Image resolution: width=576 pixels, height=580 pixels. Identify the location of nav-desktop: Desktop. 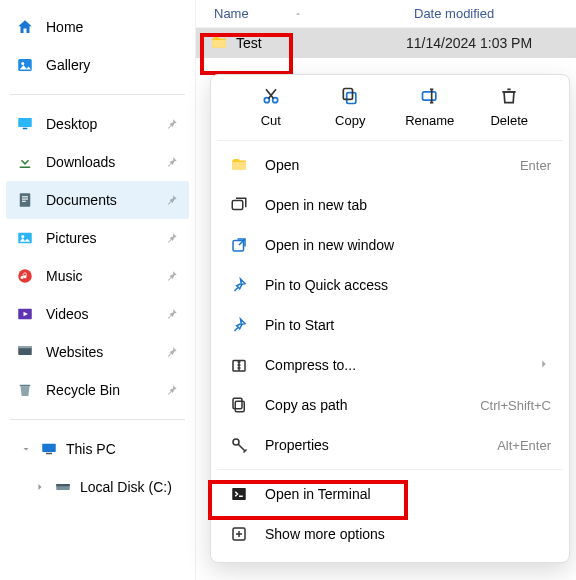
(98, 124).